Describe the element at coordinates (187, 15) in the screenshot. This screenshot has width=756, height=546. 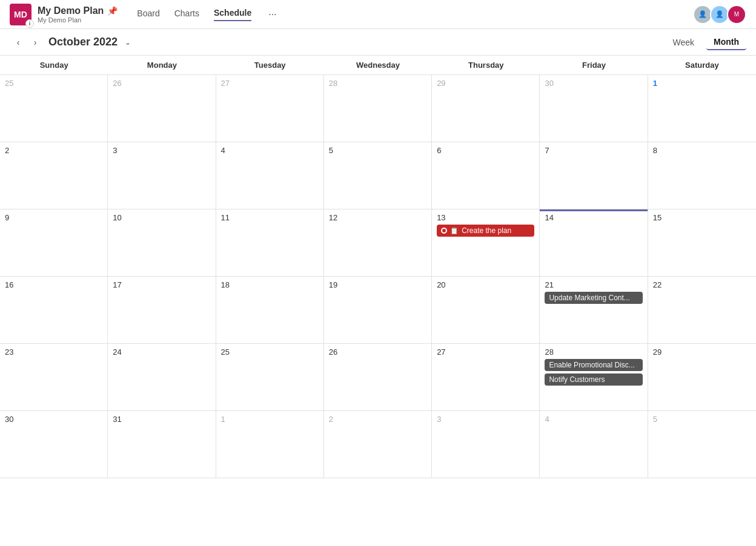
I see `tab-charts: Charts` at that location.